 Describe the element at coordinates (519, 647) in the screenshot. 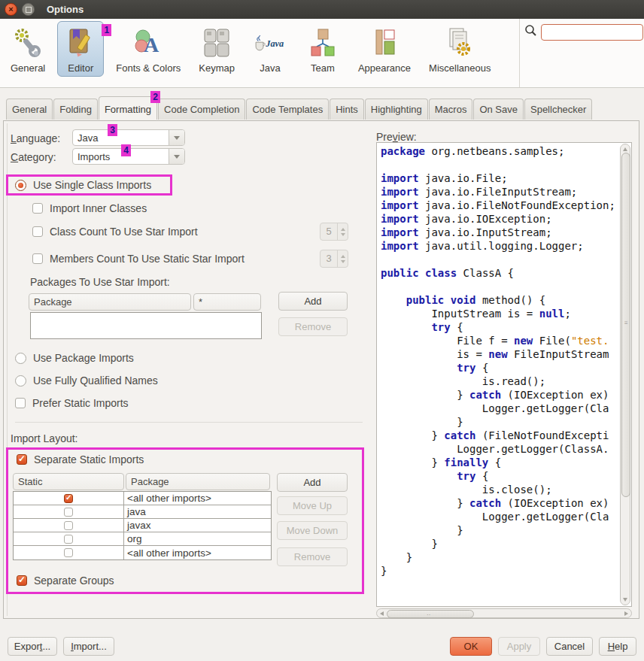

I see `apply-button: Apply` at that location.